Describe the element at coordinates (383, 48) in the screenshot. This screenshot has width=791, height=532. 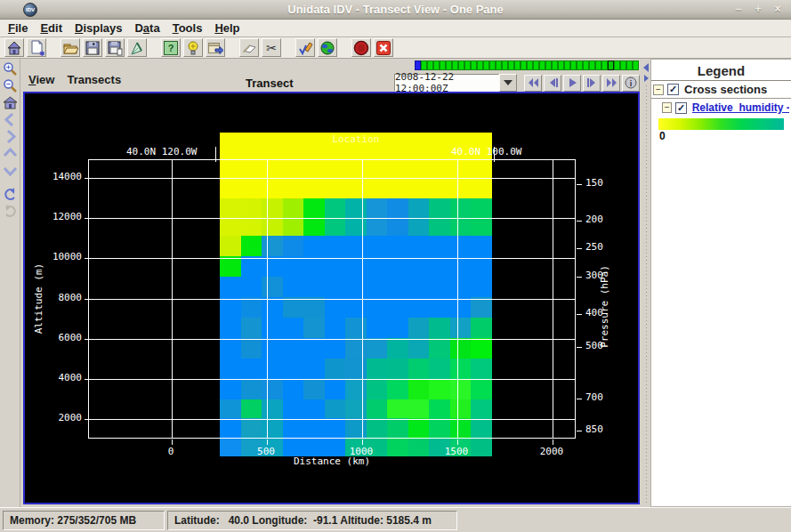
I see `exit-button` at that location.